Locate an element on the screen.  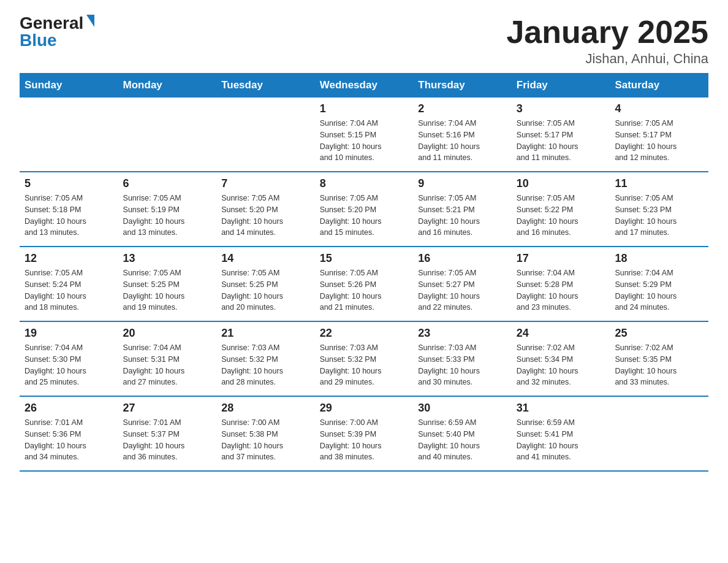
day-number: 18 is located at coordinates (659, 259).